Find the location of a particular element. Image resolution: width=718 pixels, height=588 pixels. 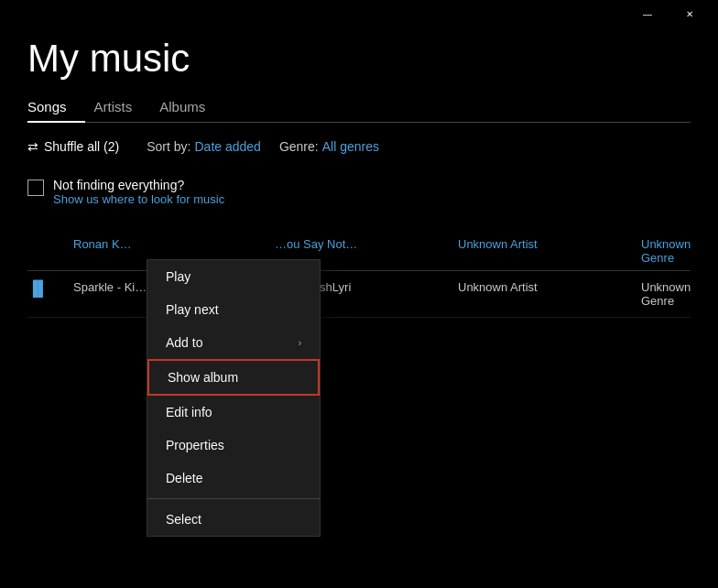

song-playing-icon: ▐▌ is located at coordinates (50, 294).